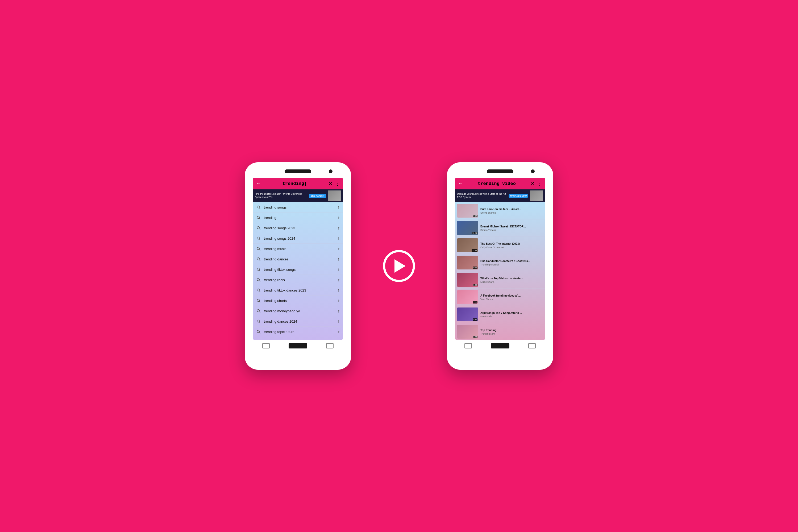 Image resolution: width=798 pixels, height=532 pixels. What do you see at coordinates (330, 346) in the screenshot?
I see `nav-recent-left` at bounding box center [330, 346].